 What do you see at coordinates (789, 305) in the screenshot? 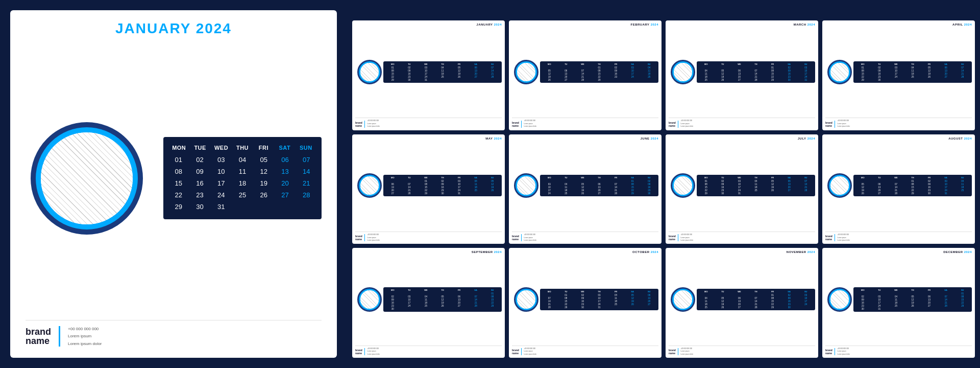
I see `small-cal-day: 23` at bounding box center [789, 305].